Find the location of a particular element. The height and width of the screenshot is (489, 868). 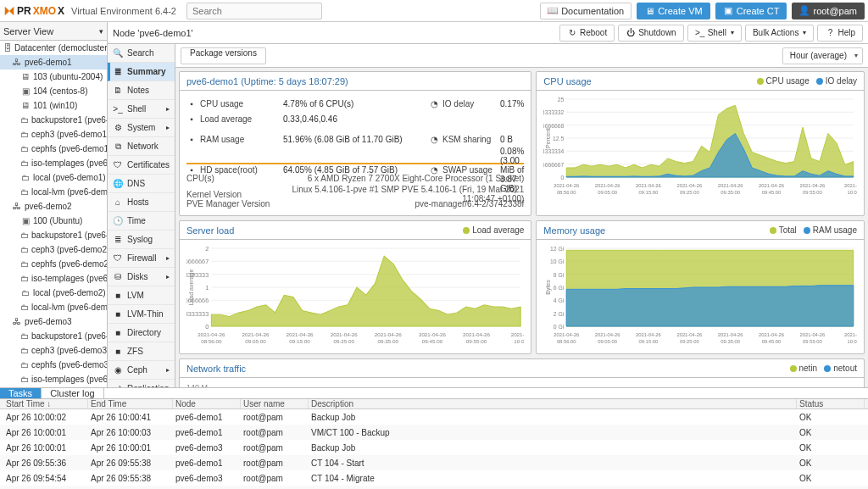

bulk-actions-button: Bulk Actions▾ is located at coordinates (780, 33).